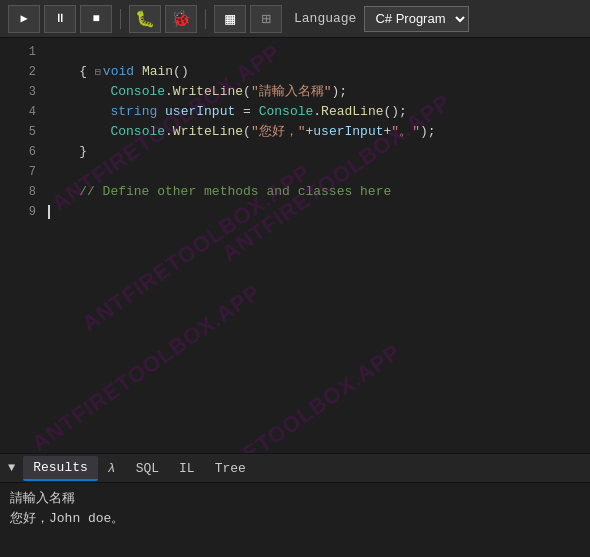  What do you see at coordinates (112, 468) in the screenshot?
I see `tab-lambda: λ` at bounding box center [112, 468].